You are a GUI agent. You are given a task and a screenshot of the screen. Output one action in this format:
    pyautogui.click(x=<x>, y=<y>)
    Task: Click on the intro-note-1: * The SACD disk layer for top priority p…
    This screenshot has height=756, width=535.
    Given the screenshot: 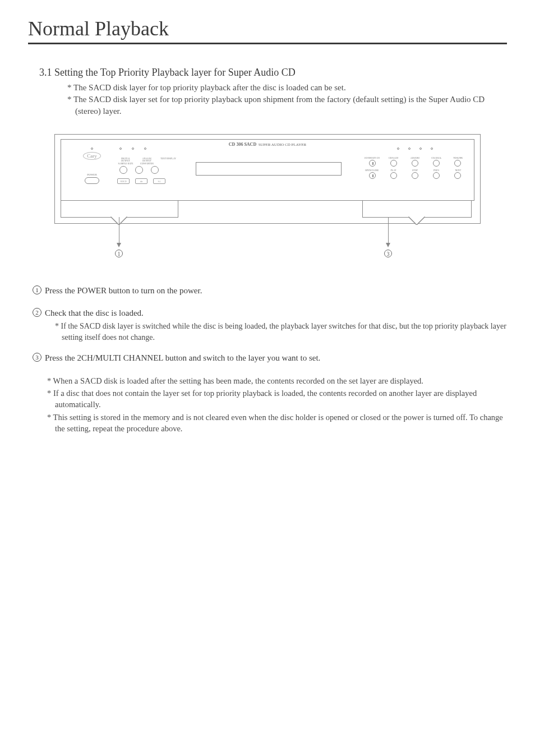 What is the action you would take?
    pyautogui.click(x=287, y=87)
    